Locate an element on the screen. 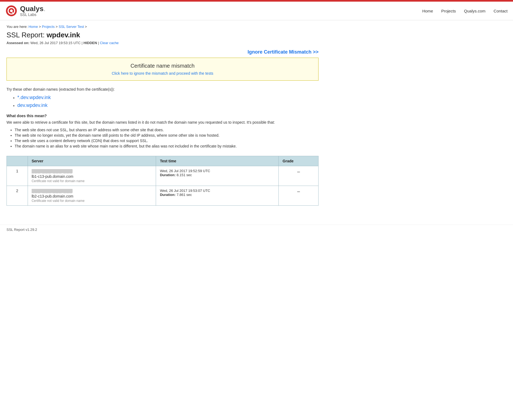 The image size is (513, 420). col-header-num is located at coordinates (17, 161).